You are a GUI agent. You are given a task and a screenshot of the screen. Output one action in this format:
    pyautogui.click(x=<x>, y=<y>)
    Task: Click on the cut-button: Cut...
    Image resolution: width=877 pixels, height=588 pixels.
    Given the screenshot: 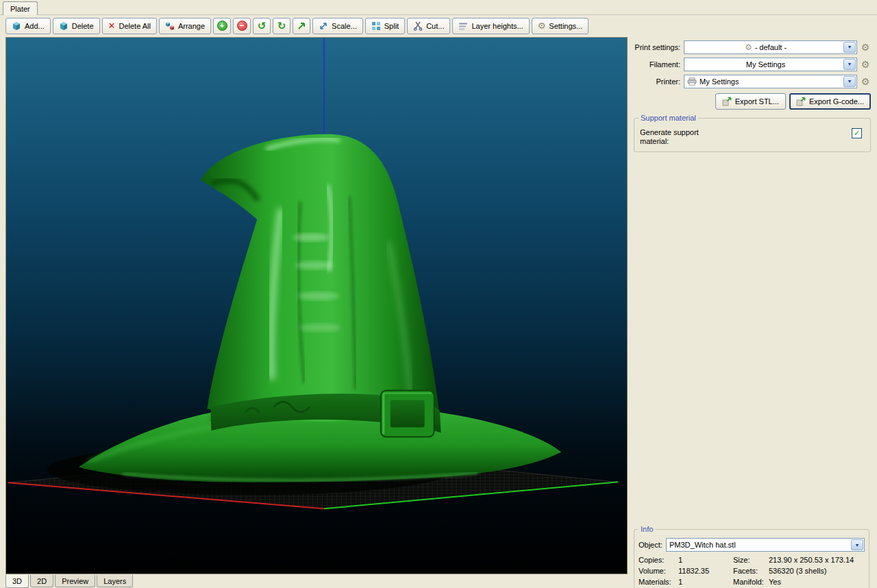 What is the action you would take?
    pyautogui.click(x=429, y=26)
    